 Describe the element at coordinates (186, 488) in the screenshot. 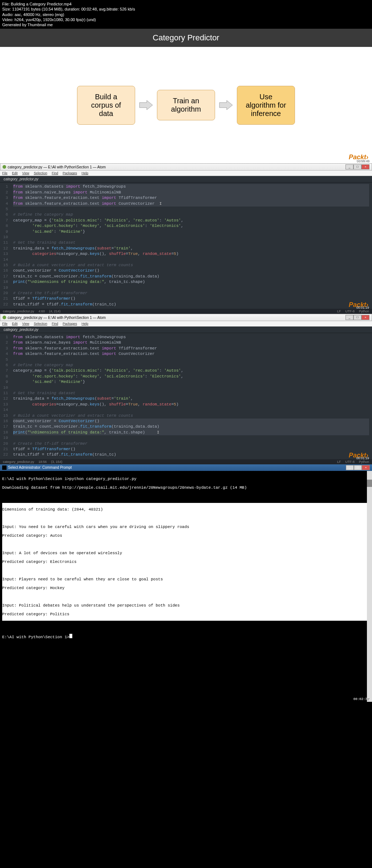

I see `cmd-line: Downloading dataset from http://people.c…` at that location.